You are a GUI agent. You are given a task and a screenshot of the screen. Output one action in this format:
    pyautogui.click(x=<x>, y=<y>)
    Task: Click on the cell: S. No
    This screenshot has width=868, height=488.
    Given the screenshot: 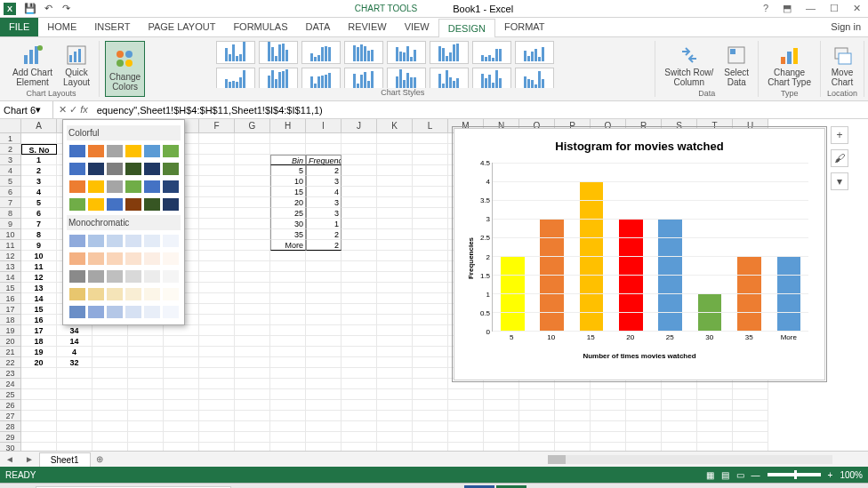 What is the action you would take?
    pyautogui.click(x=39, y=149)
    